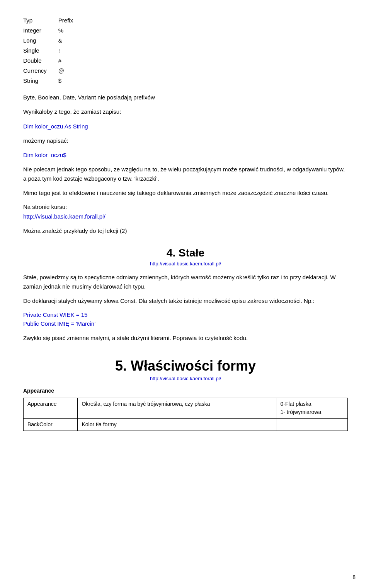  Describe the element at coordinates (186, 253) in the screenshot. I see `section4-heading: 4. Stałe` at that location.